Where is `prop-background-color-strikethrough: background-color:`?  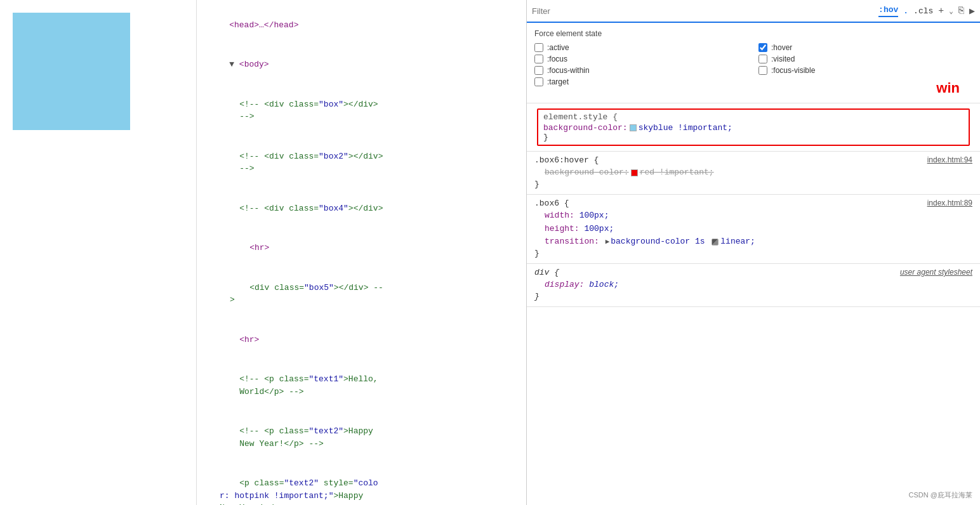 prop-background-color-strikethrough: background-color: is located at coordinates (586, 173).